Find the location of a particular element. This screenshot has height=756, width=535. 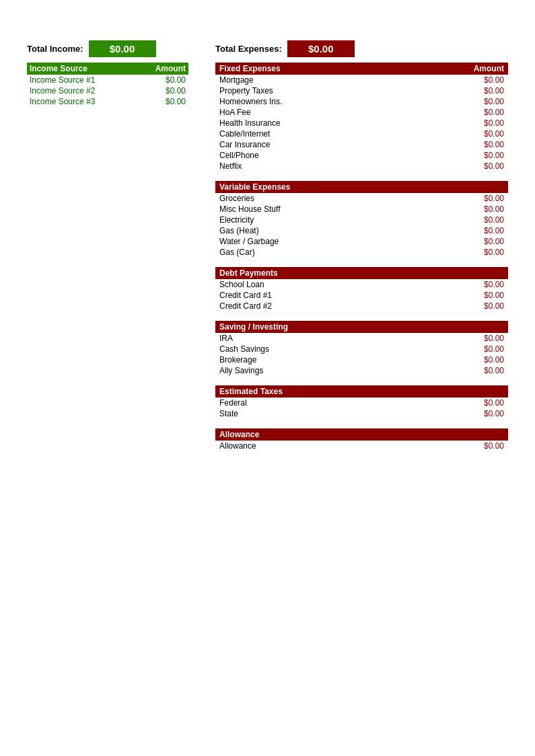

income-value-1: $0.00 is located at coordinates (162, 80).